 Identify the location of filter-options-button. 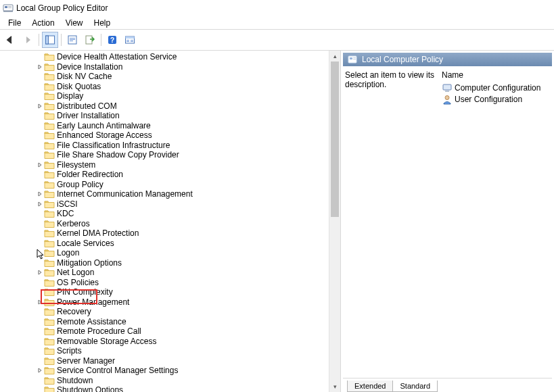
(130, 40).